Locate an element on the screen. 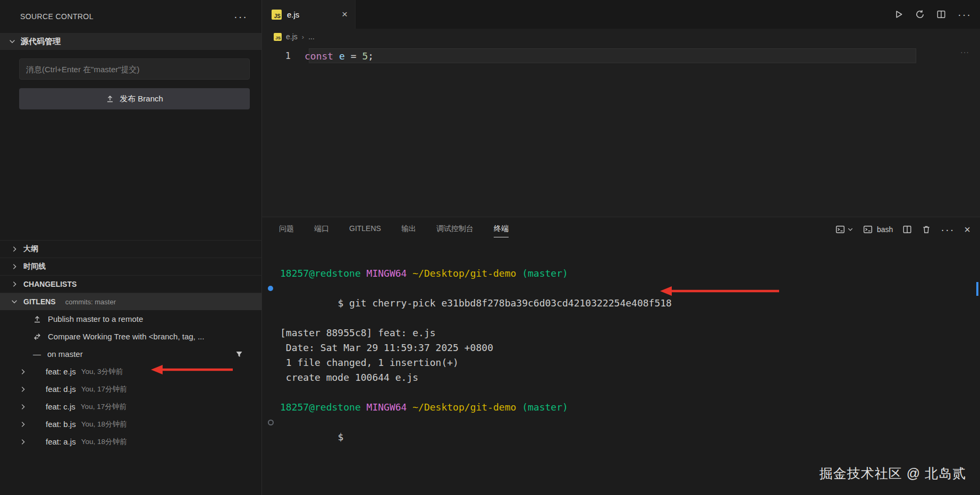 The height and width of the screenshot is (495, 980). sidebar-more-actions-icon: ··· is located at coordinates (241, 16).